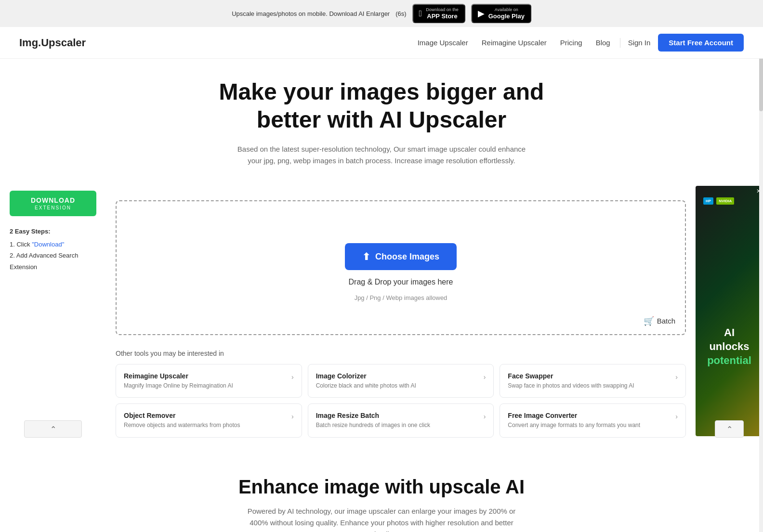 This screenshot has height=532, width=763. I want to click on hero-subtitle: Based on the latest super-resolution tec…, so click(382, 155).